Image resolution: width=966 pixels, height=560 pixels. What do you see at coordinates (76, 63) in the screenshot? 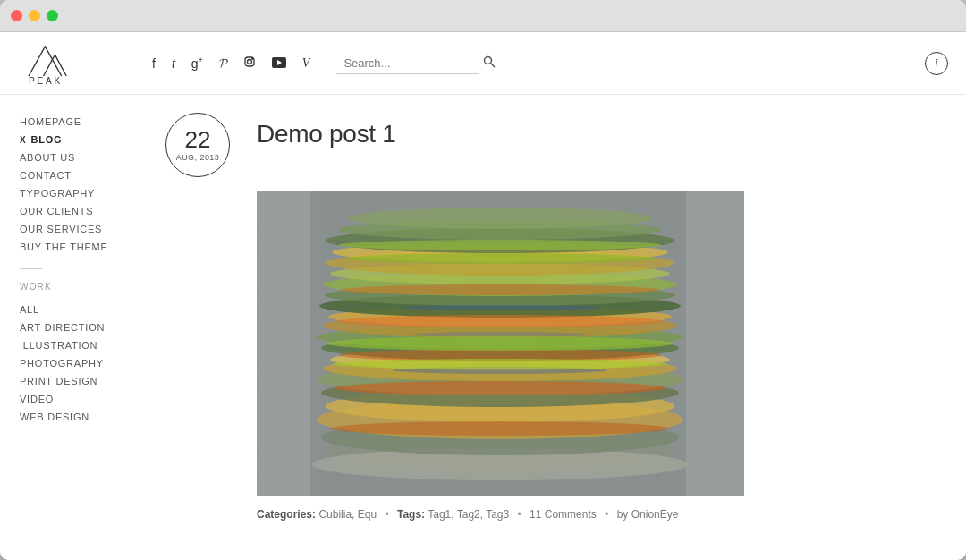
I see `logo-area: PEAK` at bounding box center [76, 63].